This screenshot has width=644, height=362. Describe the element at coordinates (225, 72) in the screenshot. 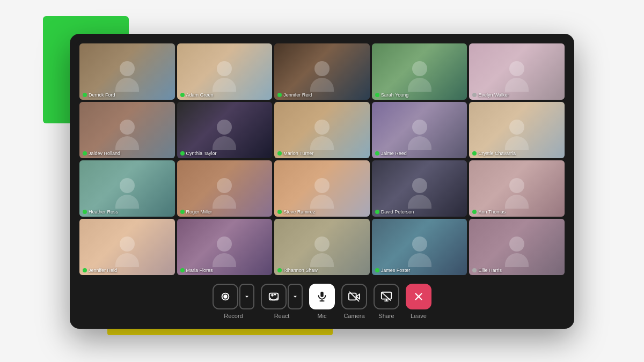

I see `participant-video: Adam Green` at that location.